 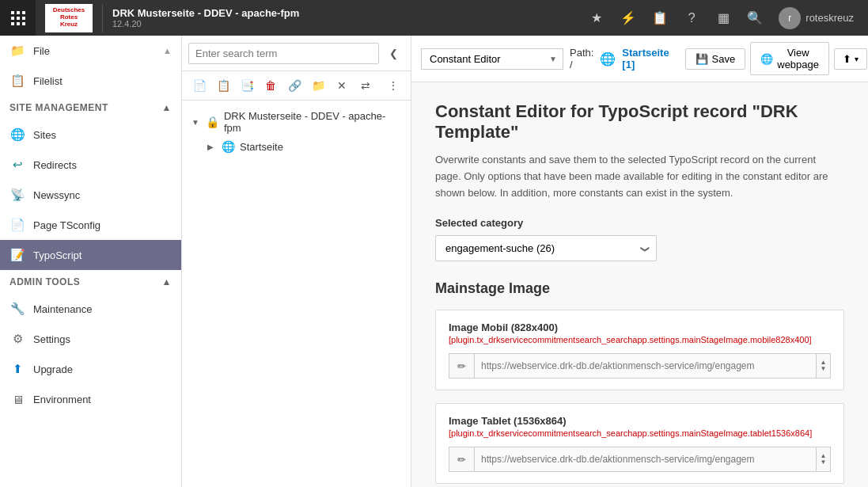 I want to click on sidebar-label-typoscript: TypoScript, so click(x=57, y=255).